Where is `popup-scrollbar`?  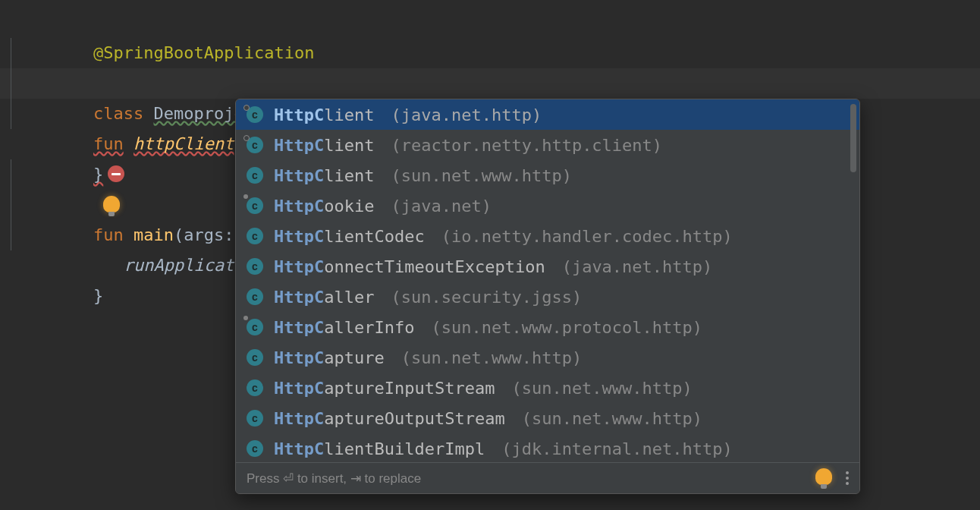
popup-scrollbar is located at coordinates (853, 138).